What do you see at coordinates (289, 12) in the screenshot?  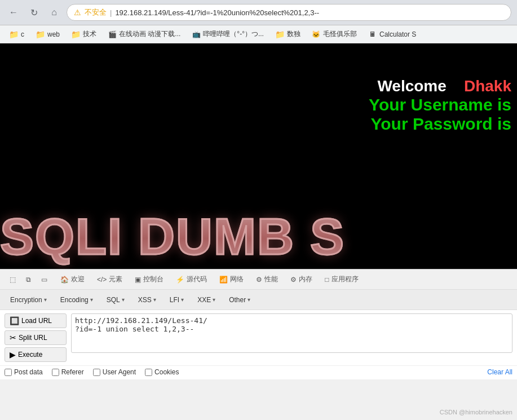 I see `address-bar: ⚠ 不安全 | 192.168.21.149/Less-41/?id=-1%20…` at bounding box center [289, 12].